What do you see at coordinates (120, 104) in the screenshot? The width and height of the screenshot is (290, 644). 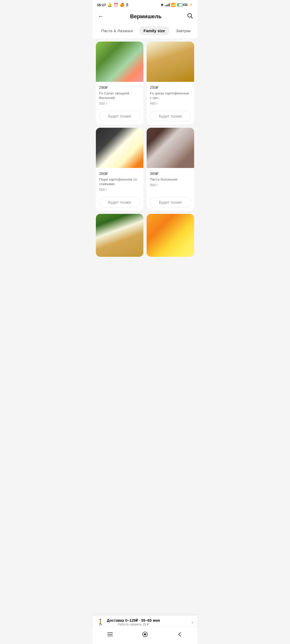 I see `product-weight-1: 500 г` at bounding box center [120, 104].